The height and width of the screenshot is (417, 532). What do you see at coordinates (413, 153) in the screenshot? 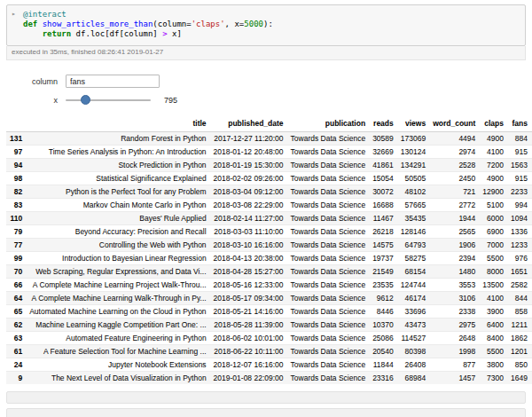
I see `cell-views: 130124` at bounding box center [413, 153].